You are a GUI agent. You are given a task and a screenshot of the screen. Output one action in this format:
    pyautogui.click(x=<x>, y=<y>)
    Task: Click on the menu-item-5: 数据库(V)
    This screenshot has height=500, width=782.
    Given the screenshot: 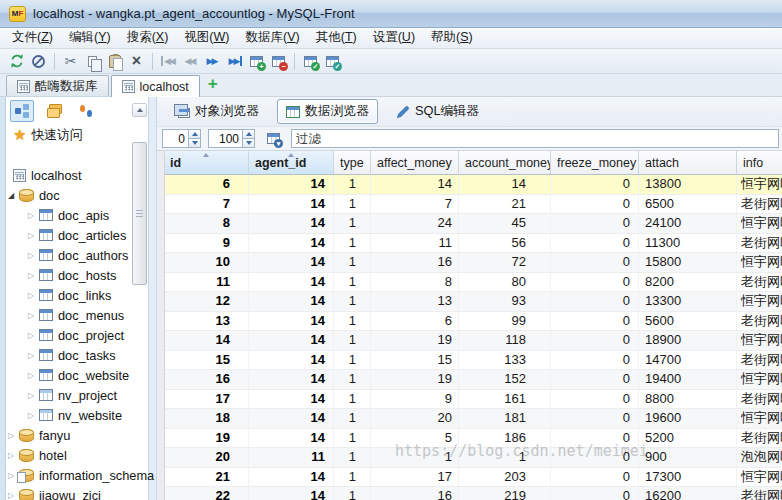 What is the action you would take?
    pyautogui.click(x=273, y=38)
    